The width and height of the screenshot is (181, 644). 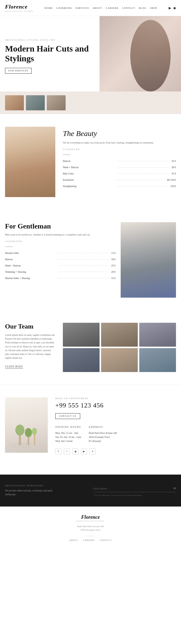 What do you see at coordinates (67, 451) in the screenshot?
I see `facebook-icon: f` at bounding box center [67, 451].